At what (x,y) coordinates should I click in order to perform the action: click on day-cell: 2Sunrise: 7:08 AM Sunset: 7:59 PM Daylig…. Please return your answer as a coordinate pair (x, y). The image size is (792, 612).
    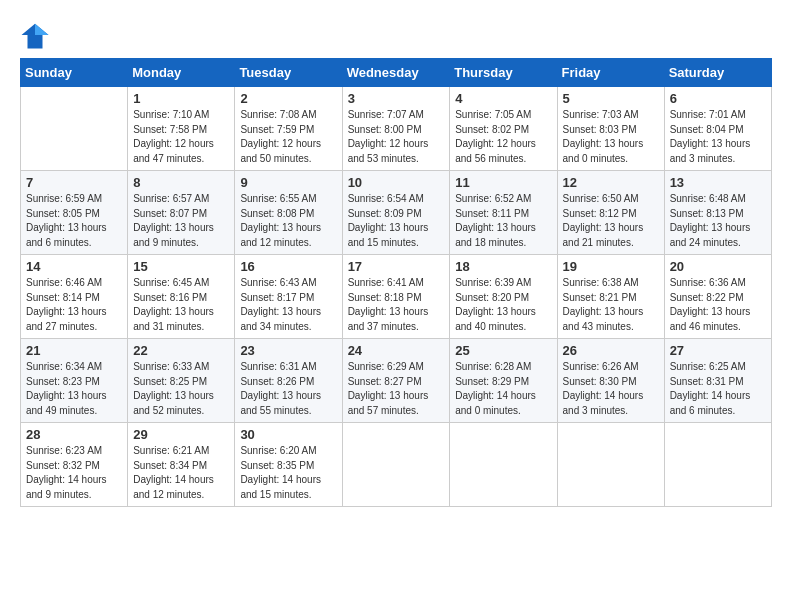
    Looking at the image, I should click on (288, 129).